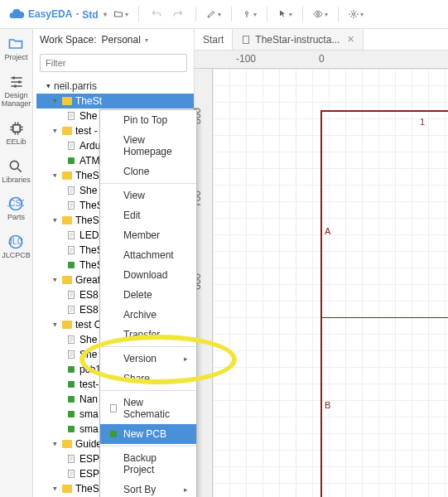 The image size is (448, 497). Describe the element at coordinates (148, 434) in the screenshot. I see `ctx-new-pcb: New PCB` at that location.